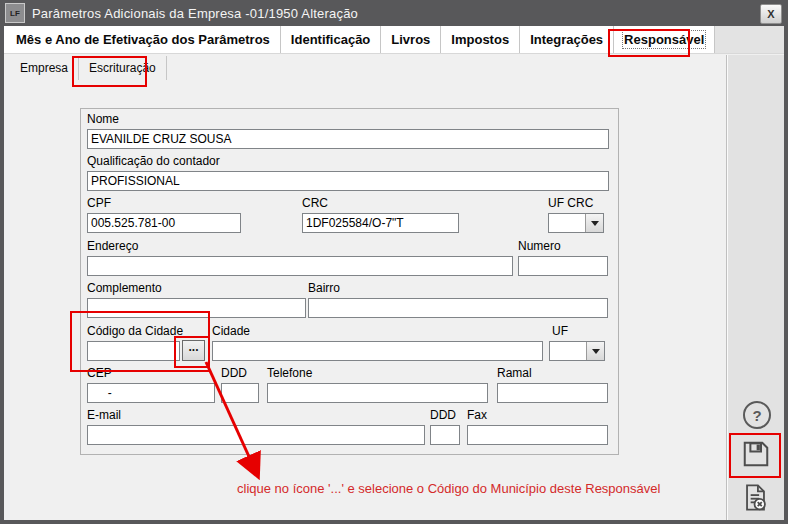 This screenshot has width=788, height=524. What do you see at coordinates (595, 351) in the screenshot?
I see `uf-dropdown-button` at bounding box center [595, 351].